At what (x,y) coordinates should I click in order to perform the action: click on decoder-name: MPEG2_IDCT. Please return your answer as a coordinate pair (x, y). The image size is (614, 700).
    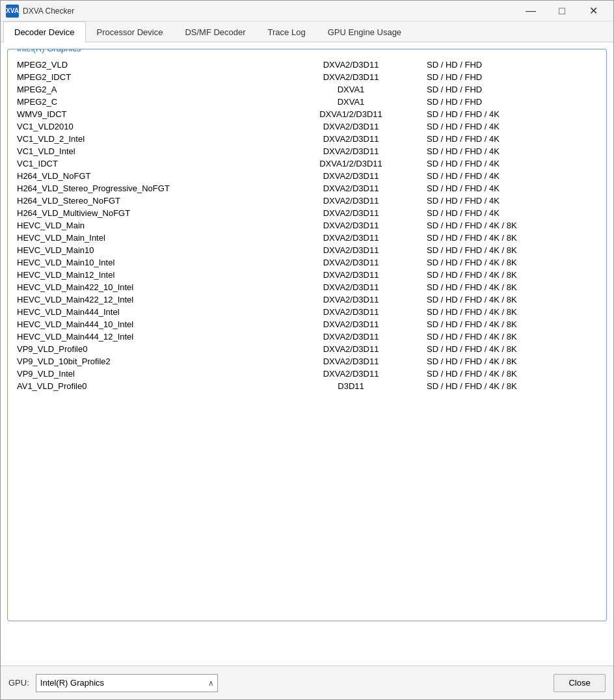
    Looking at the image, I should click on (146, 77).